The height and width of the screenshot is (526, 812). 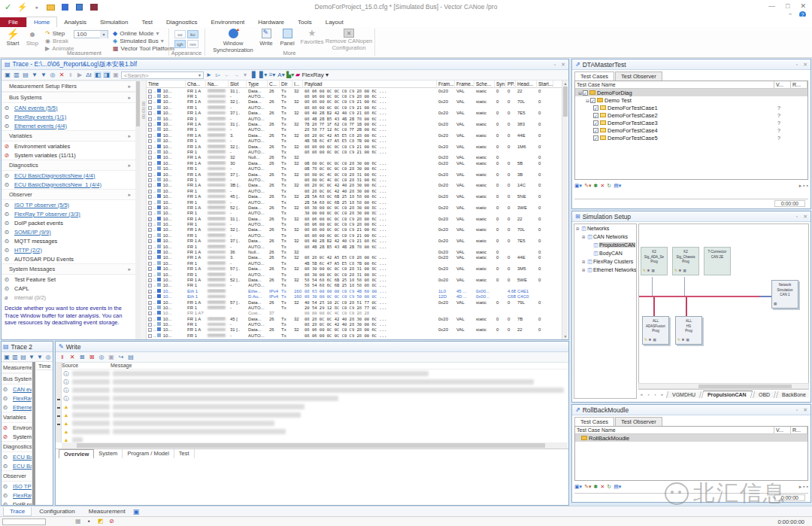 What do you see at coordinates (17, 512) in the screenshot?
I see `desktop-tab-trace: Trace` at bounding box center [17, 512].